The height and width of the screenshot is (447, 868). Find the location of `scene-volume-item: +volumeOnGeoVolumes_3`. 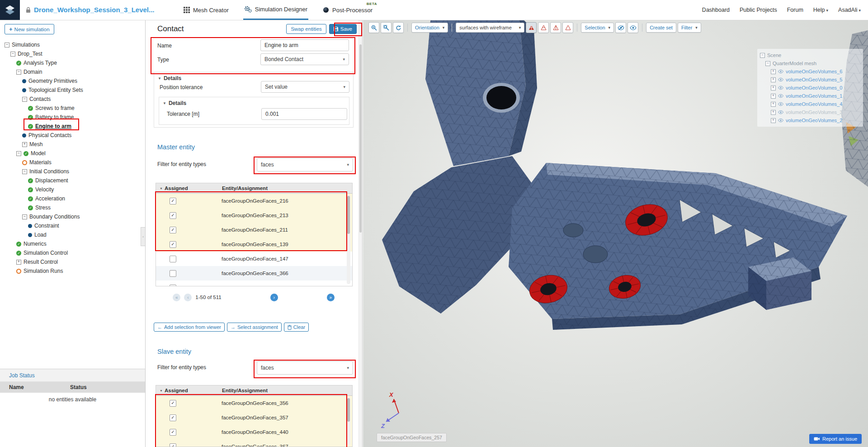

scene-volume-item: +volumeOnGeoVolumes_3 is located at coordinates (810, 112).